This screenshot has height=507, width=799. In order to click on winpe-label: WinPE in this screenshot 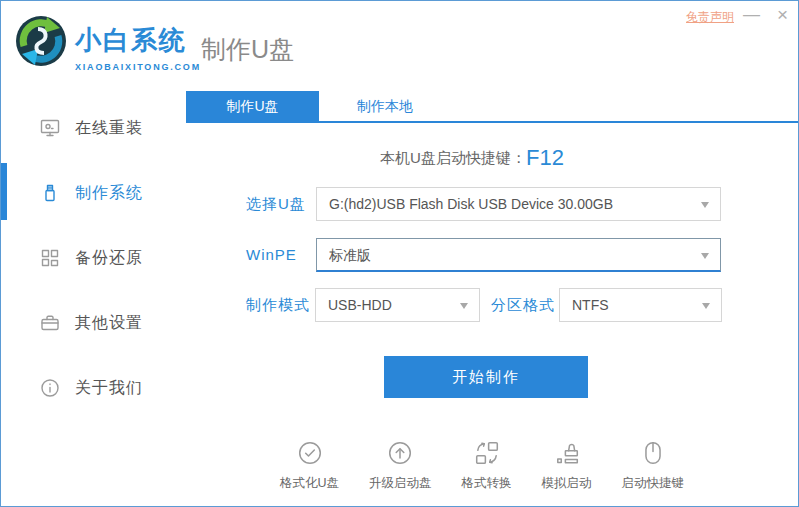, I will do `click(272, 255)`.